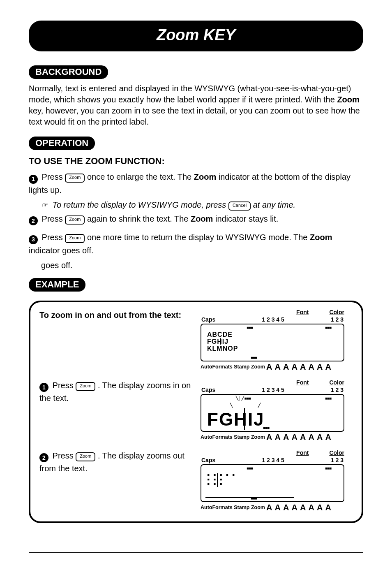  What do you see at coordinates (272, 481) in the screenshot?
I see `lcd-3: Font Color Caps 1 2 3 4 5 1 2 3 ■■■ ■■■ …` at bounding box center [272, 481].